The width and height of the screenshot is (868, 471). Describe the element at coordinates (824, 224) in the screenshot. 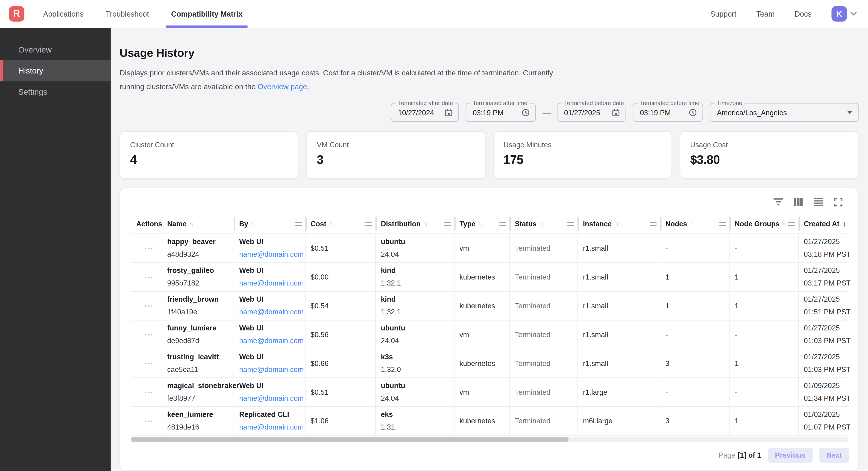

I see `column-header-created-at: Created At↓` at that location.